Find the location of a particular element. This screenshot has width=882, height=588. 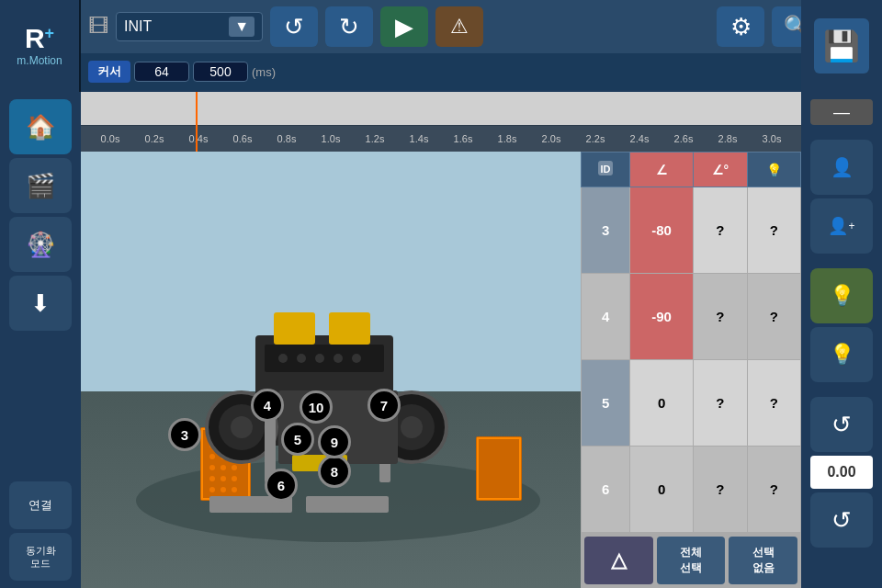

value-display: 0.00 is located at coordinates (842, 472).